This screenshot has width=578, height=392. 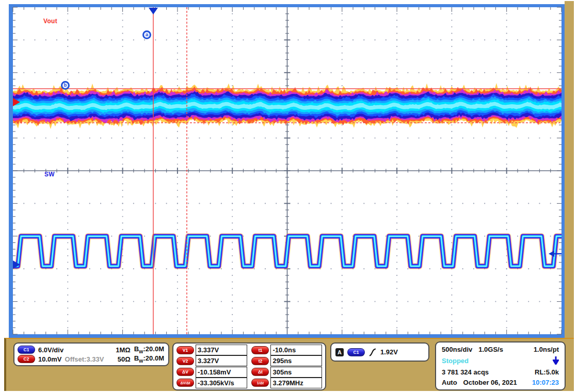 I want to click on sample-rate-value: 1.0GS/s, so click(x=491, y=350).